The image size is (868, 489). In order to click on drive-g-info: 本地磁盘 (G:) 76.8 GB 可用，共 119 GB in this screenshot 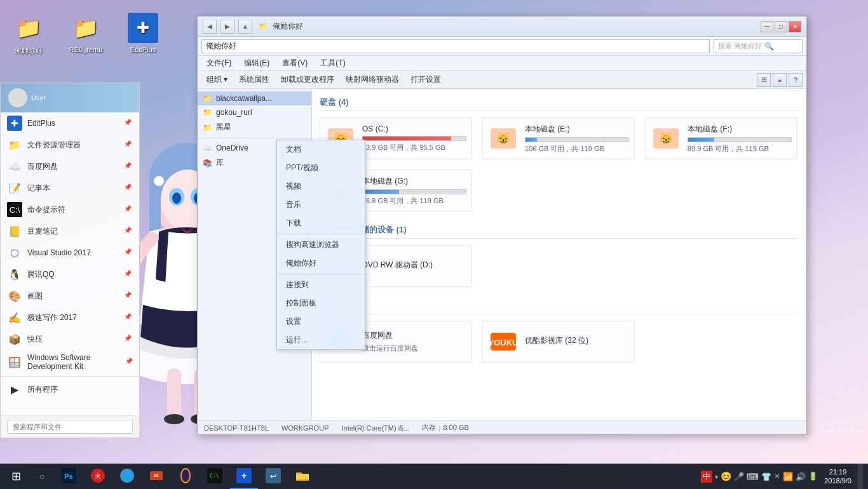, I will do `click(414, 191)`.